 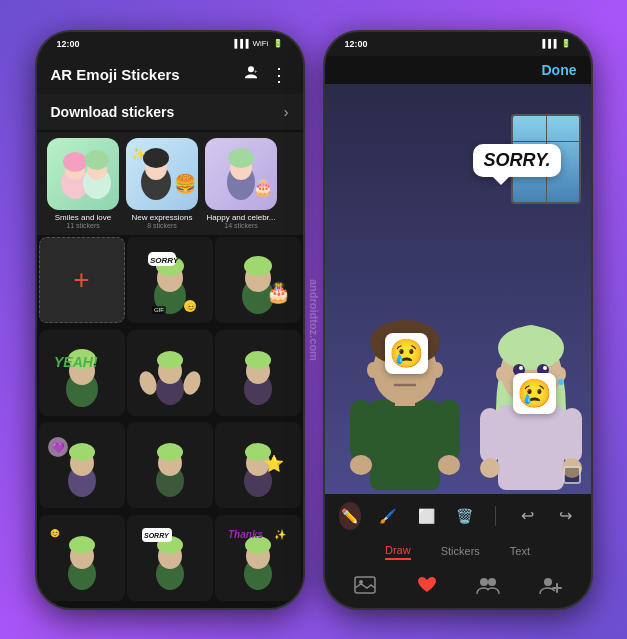 I want to click on sticker-pack-smiles: Smiles and love 11 stickers, so click(x=84, y=184).